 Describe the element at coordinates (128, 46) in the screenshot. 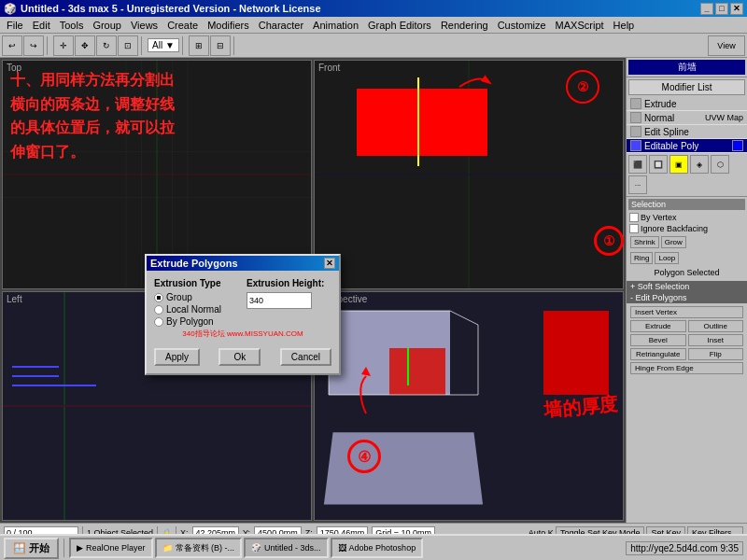

I see `toolbar-scale: ⊡` at that location.